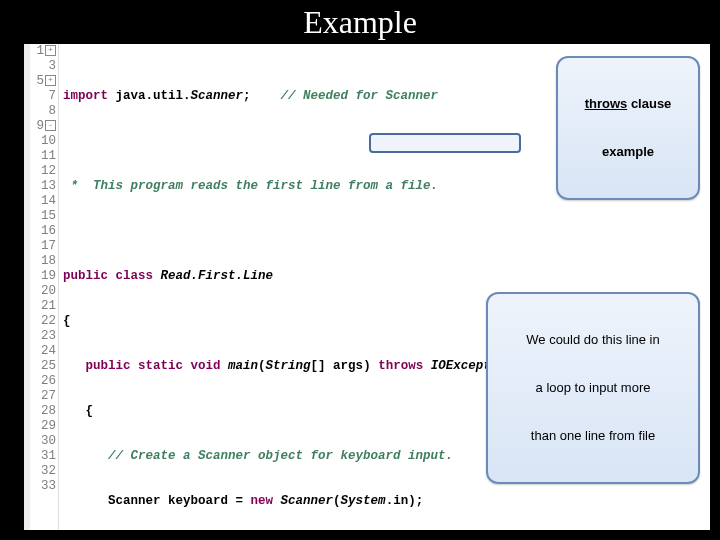 The height and width of the screenshot is (540, 720). Describe the element at coordinates (386, 276) in the screenshot. I see `code-line: public class Read.First.Line` at that location.